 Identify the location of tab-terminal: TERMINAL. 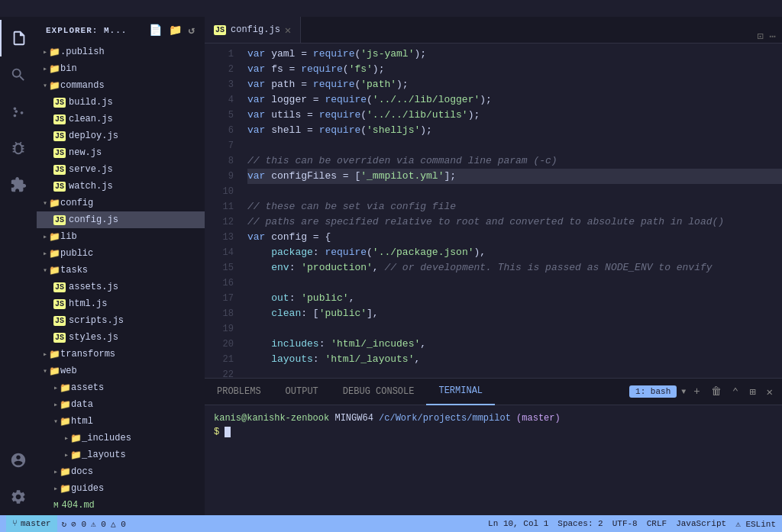
(460, 392).